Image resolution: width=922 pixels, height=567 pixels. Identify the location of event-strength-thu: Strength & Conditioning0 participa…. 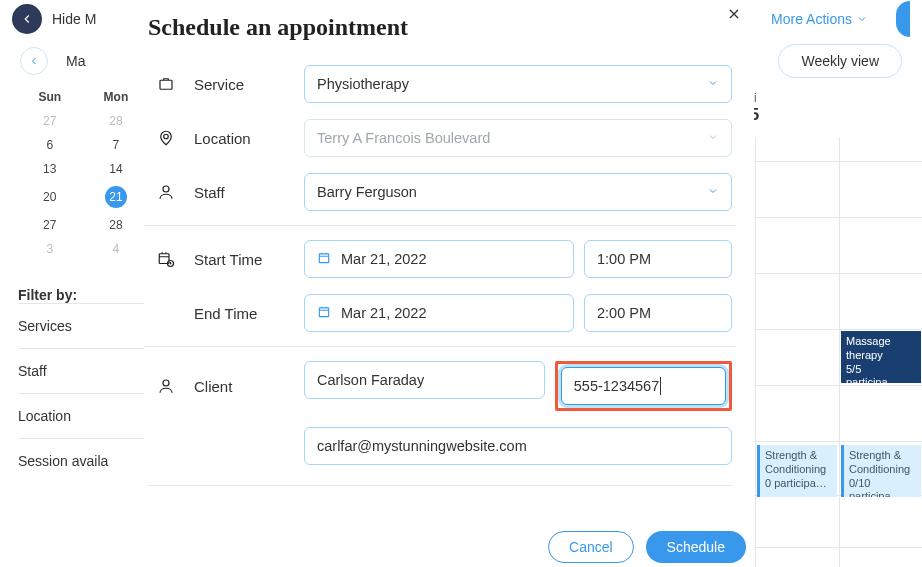
(797, 471).